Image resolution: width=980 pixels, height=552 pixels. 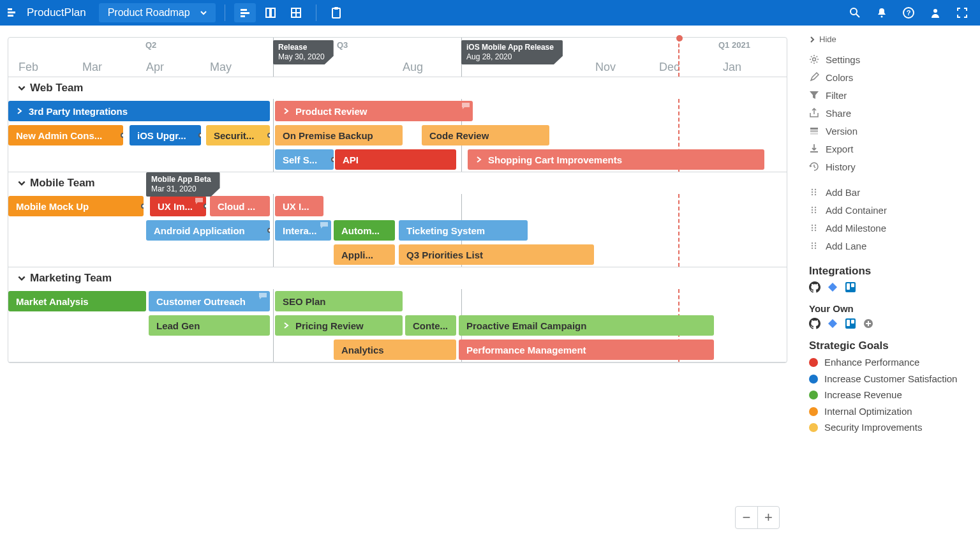 I want to click on view-timeline-button, so click(x=245, y=13).